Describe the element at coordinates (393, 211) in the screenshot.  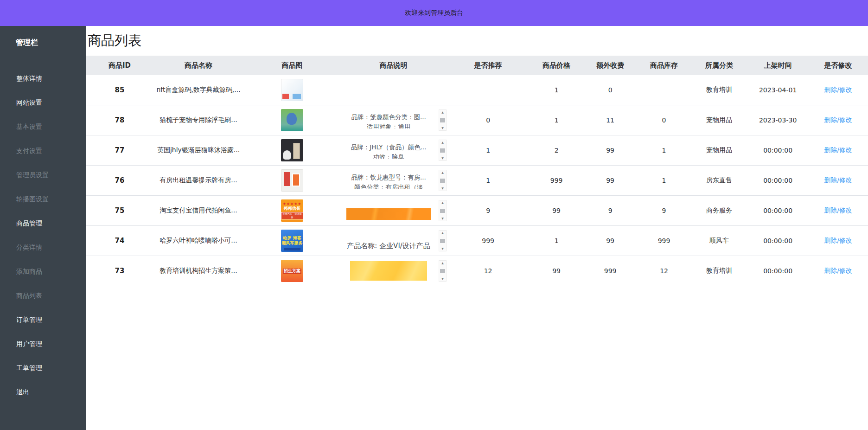
I see `description-scroll-area: ▲▼` at that location.